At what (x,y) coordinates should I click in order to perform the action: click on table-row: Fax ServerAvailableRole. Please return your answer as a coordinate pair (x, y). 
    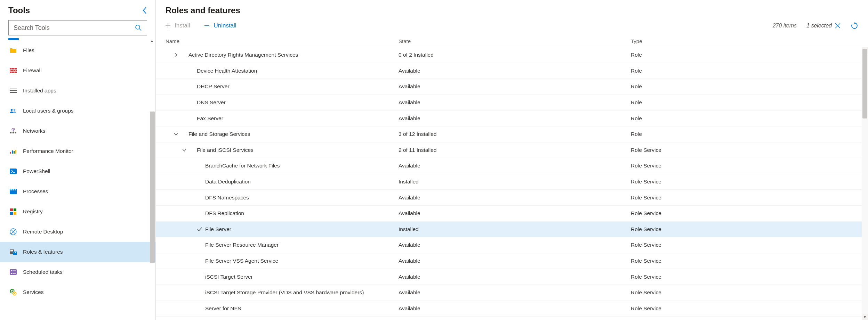
    Looking at the image, I should click on (512, 118).